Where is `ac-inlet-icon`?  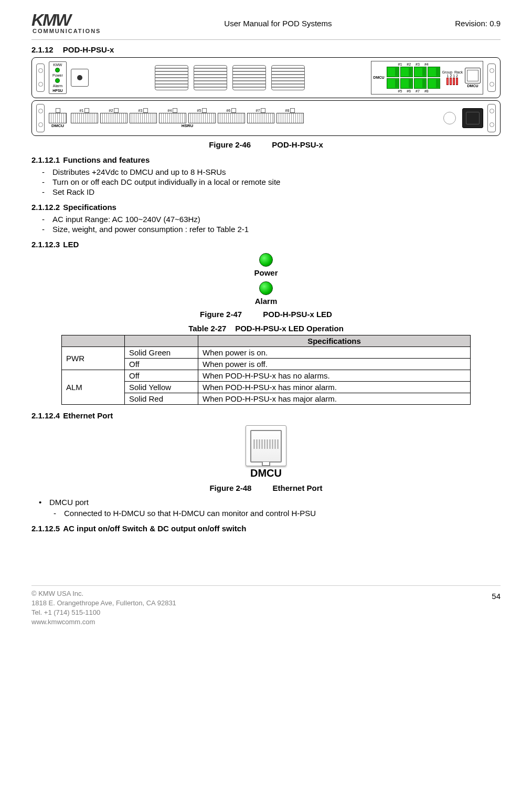
ac-inlet-icon is located at coordinates (473, 118).